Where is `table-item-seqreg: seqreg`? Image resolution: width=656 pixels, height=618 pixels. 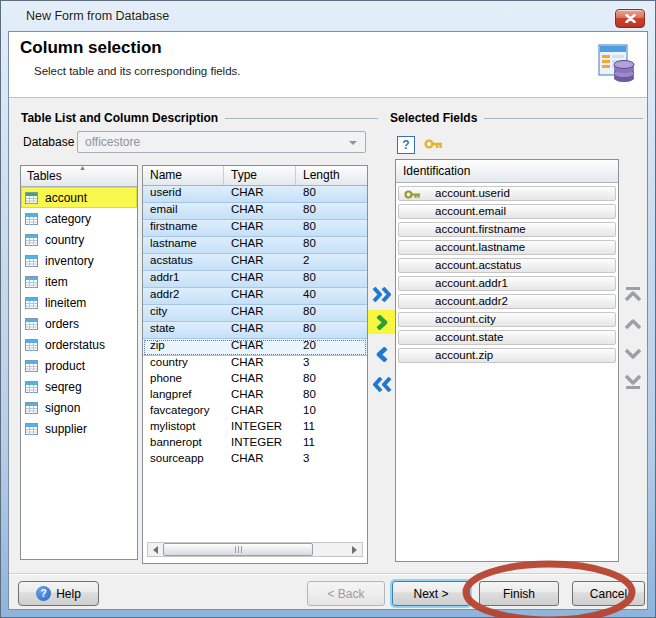
table-item-seqreg: seqreg is located at coordinates (79, 386).